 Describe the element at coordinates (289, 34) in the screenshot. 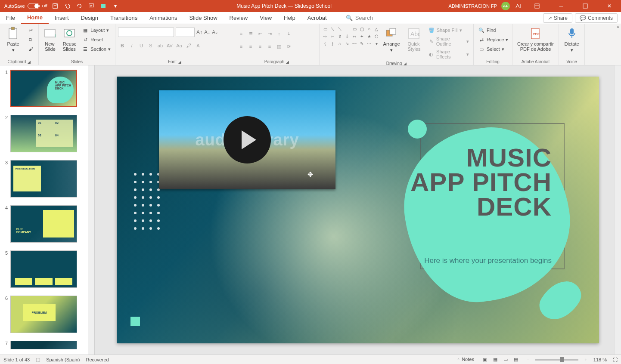

I see `text-direction-button: ↧` at that location.